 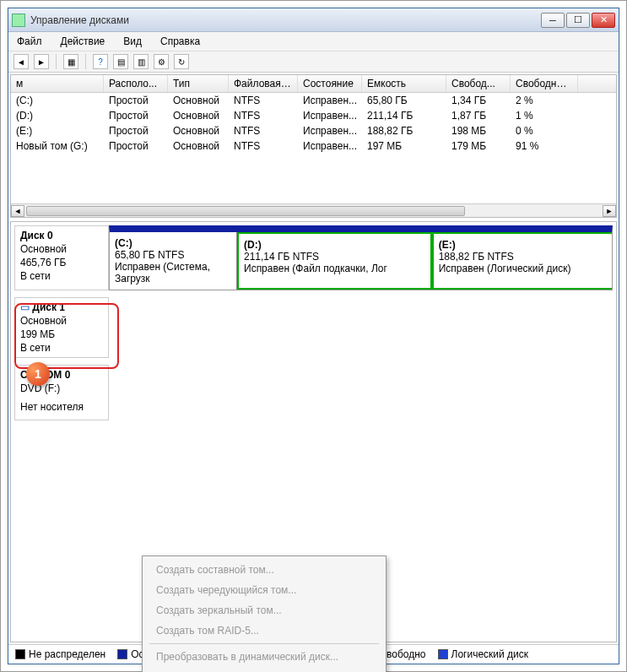 What do you see at coordinates (30, 41) in the screenshot?
I see `menu-file: Файл` at bounding box center [30, 41].